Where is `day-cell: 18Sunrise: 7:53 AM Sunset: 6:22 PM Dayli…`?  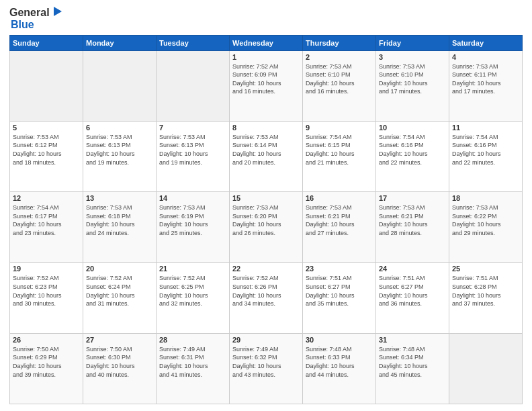
day-cell: 18Sunrise: 7:53 AM Sunset: 6:22 PM Dayli… is located at coordinates (486, 227).